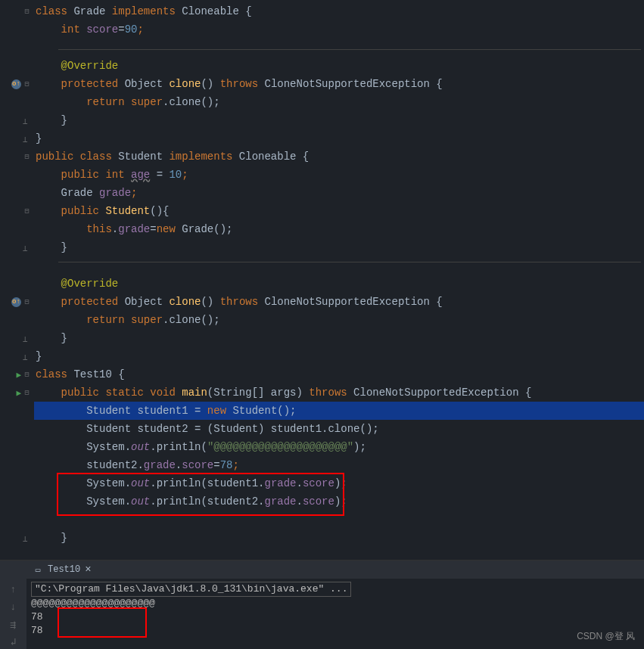 Image resolution: width=644 pixels, height=649 pixels. What do you see at coordinates (88, 570) in the screenshot?
I see `close-icon: ×` at bounding box center [88, 570].